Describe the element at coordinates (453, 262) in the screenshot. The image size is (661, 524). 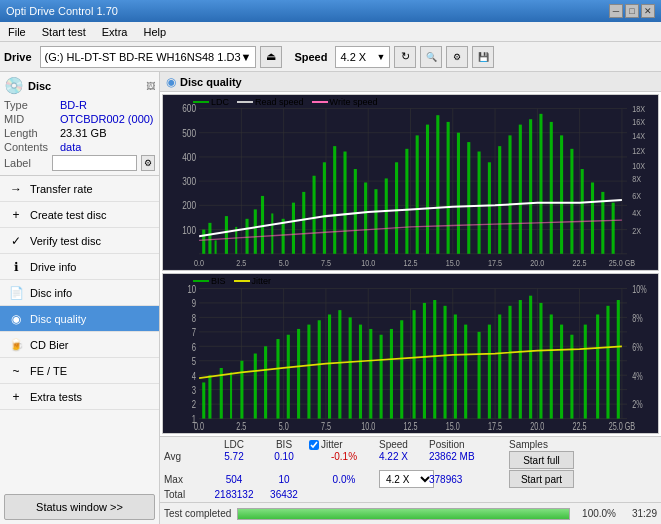
I see `svg-text: 15.0` at that location.